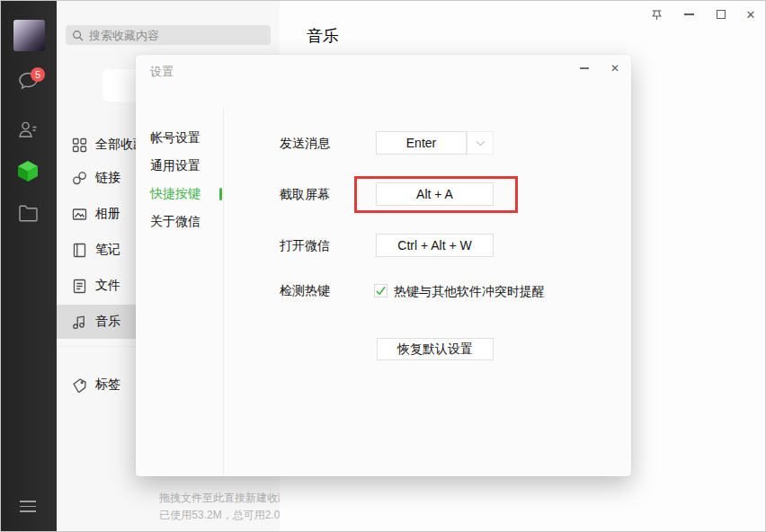 The width and height of the screenshot is (766, 532). I want to click on capture-screen-label: 截取屏幕, so click(305, 195).